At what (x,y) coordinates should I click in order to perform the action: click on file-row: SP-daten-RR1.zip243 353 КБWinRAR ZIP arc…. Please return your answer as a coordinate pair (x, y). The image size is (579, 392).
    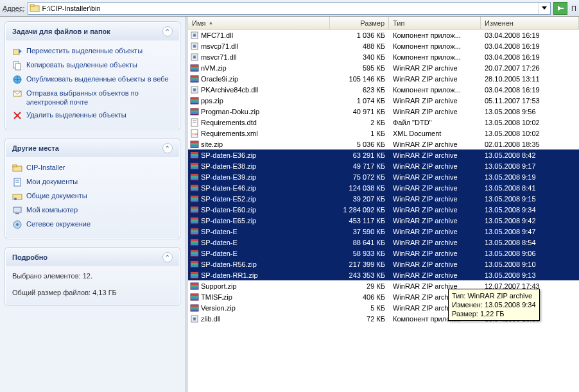
    Looking at the image, I should click on (384, 275).